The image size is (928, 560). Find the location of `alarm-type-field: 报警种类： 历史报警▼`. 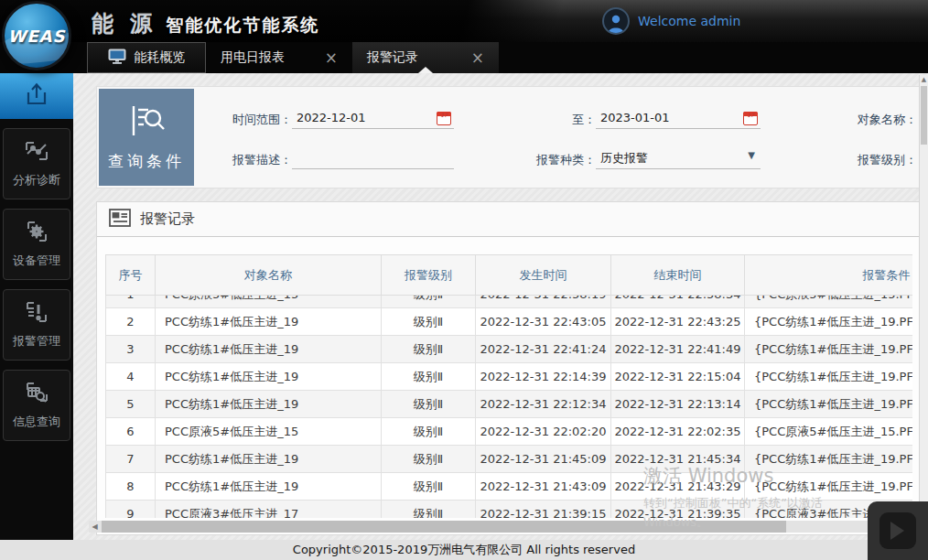

alarm-type-field: 报警种类： 历史报警▼ is located at coordinates (646, 159).